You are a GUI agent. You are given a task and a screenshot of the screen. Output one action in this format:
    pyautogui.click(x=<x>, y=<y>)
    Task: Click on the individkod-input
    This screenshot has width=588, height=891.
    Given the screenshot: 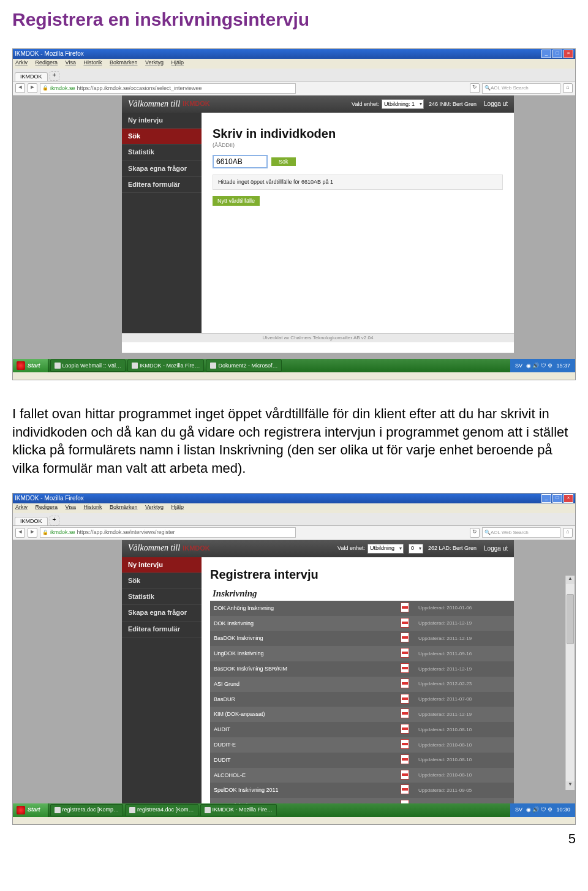 What is the action you would take?
    pyautogui.click(x=240, y=162)
    